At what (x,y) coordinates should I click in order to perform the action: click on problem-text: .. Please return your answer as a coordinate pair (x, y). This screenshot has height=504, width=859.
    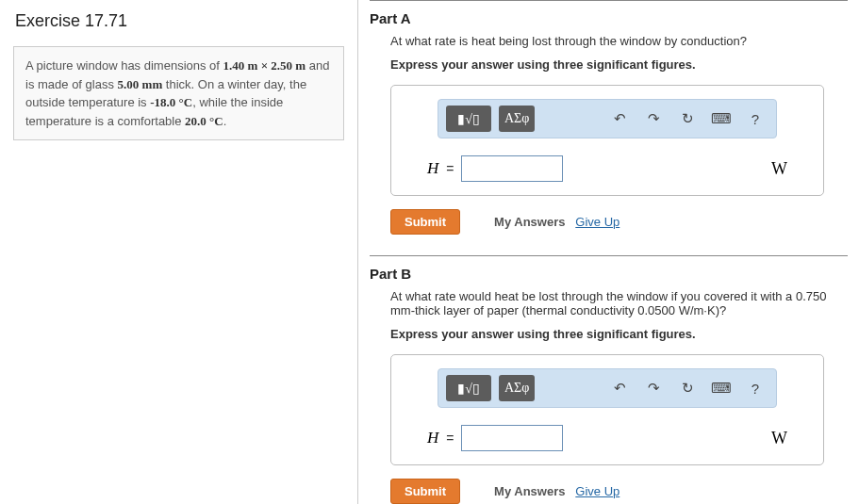
    Looking at the image, I should click on (225, 121).